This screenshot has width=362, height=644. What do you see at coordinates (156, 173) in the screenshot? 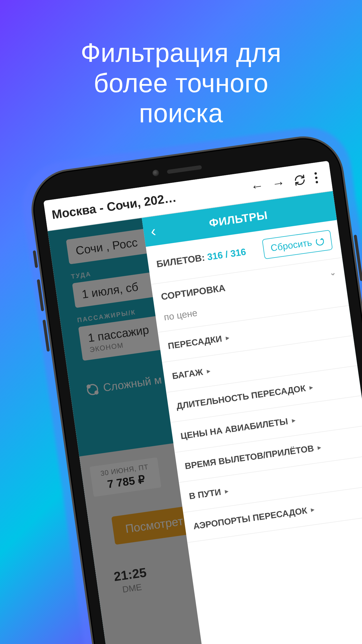
I see `phone-camera` at bounding box center [156, 173].